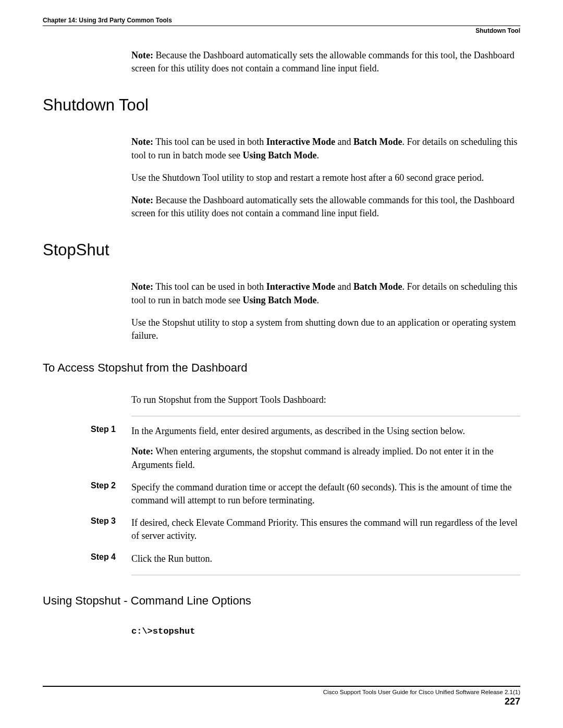  Describe the element at coordinates (326, 400) in the screenshot. I see `access-intro: To run Stopshut from the Support Tools D…` at that location.